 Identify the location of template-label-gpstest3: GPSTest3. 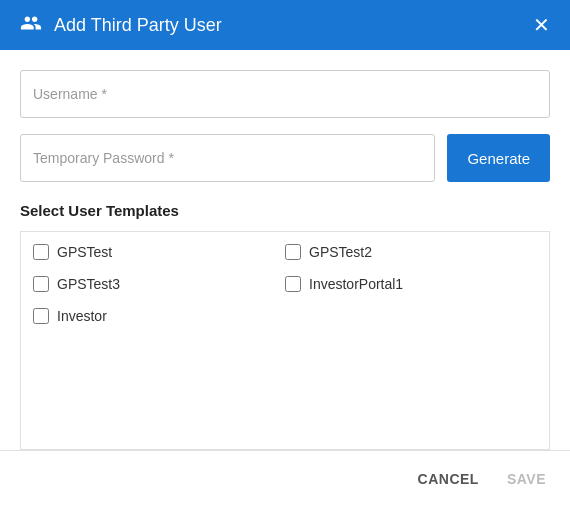
(88, 284).